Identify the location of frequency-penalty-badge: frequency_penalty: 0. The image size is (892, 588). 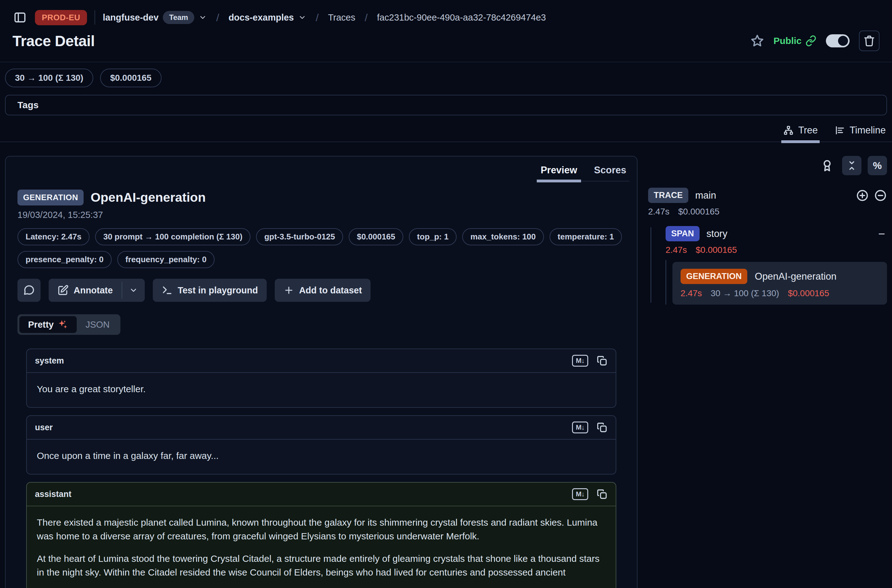
(166, 260).